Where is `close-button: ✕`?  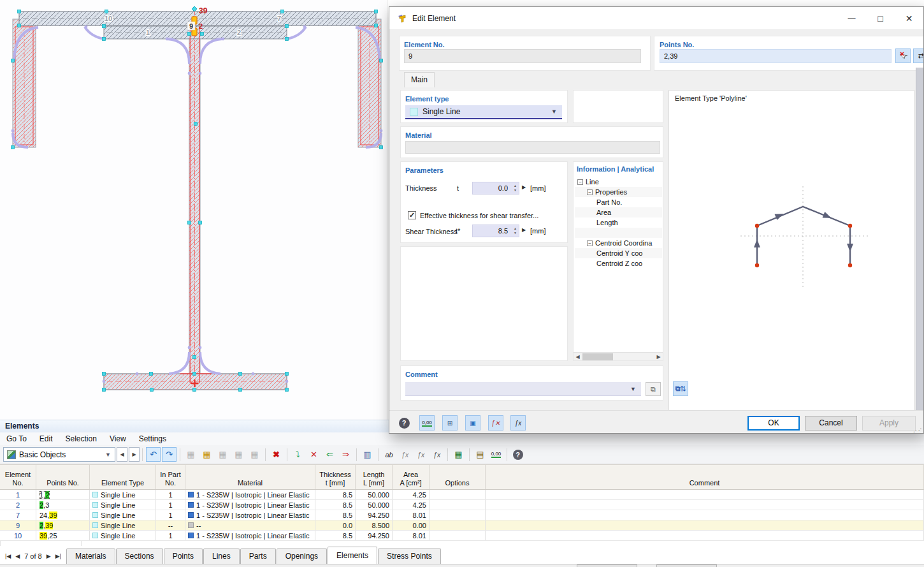 close-button: ✕ is located at coordinates (909, 18).